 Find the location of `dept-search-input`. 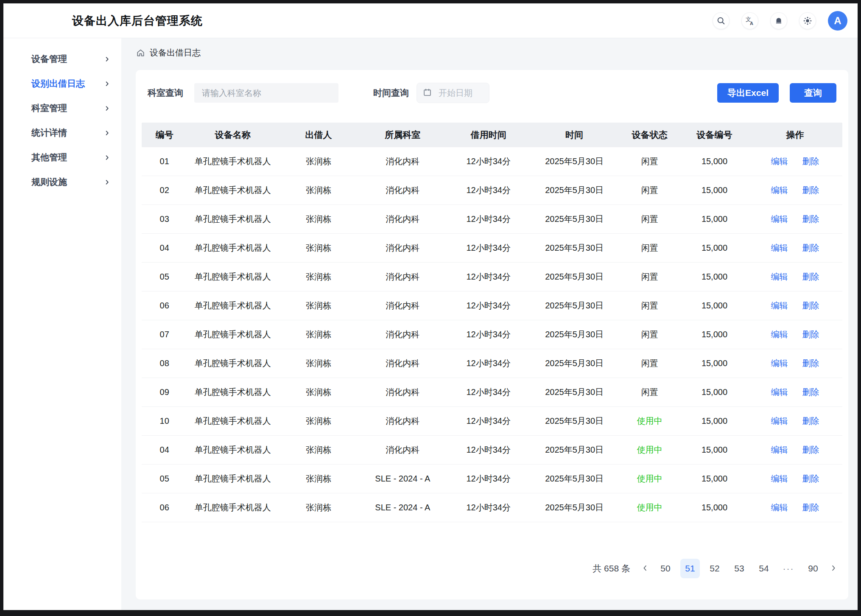

dept-search-input is located at coordinates (266, 93).